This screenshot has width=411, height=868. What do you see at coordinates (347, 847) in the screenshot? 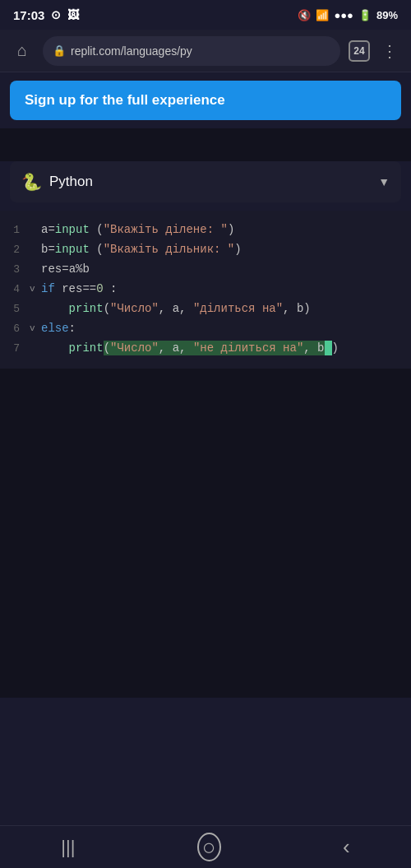
I see `nav-back-icon: ‹` at bounding box center [347, 847].